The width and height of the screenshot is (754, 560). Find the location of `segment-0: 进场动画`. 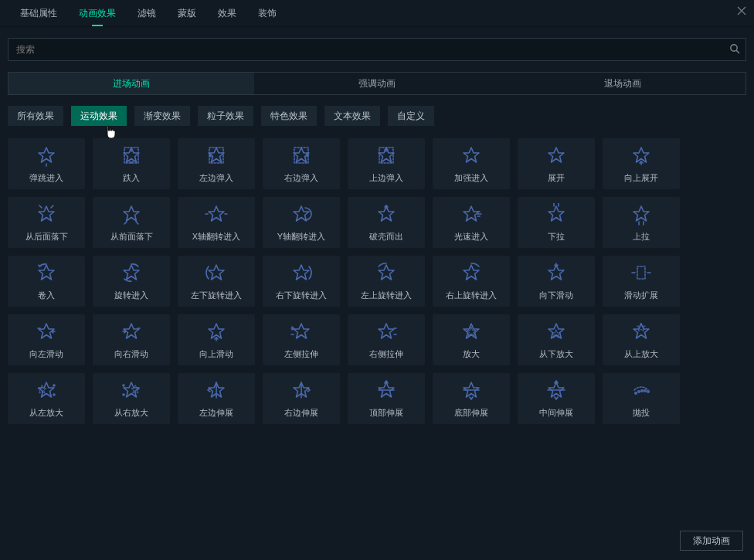

segment-0: 进场动画 is located at coordinates (131, 83).